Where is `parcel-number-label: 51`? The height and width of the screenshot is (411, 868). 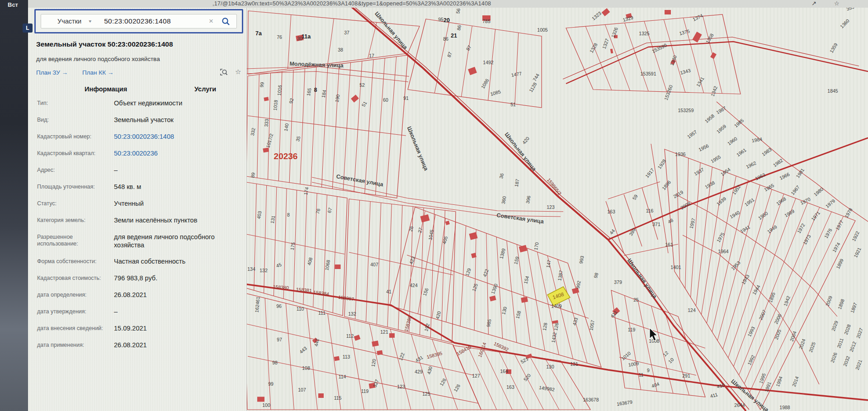 parcel-number-label: 51 is located at coordinates (513, 104).